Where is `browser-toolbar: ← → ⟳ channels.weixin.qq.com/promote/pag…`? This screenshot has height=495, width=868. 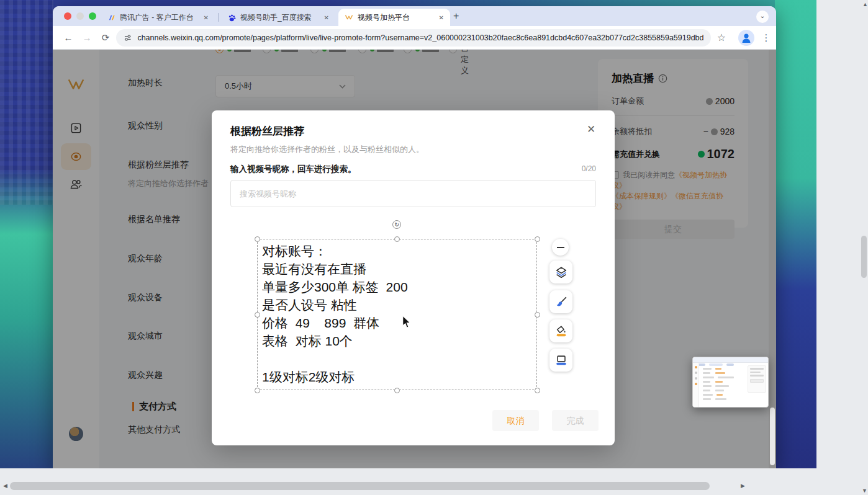 browser-toolbar: ← → ⟳ channels.weixin.qq.com/promote/pag… is located at coordinates (415, 38).